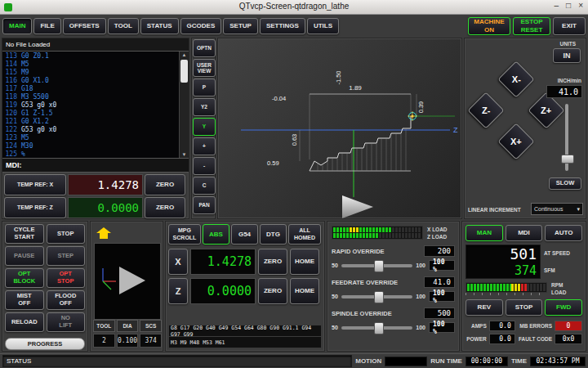 The width and height of the screenshot is (588, 368). I want to click on dia-col-header: DIA, so click(127, 325).